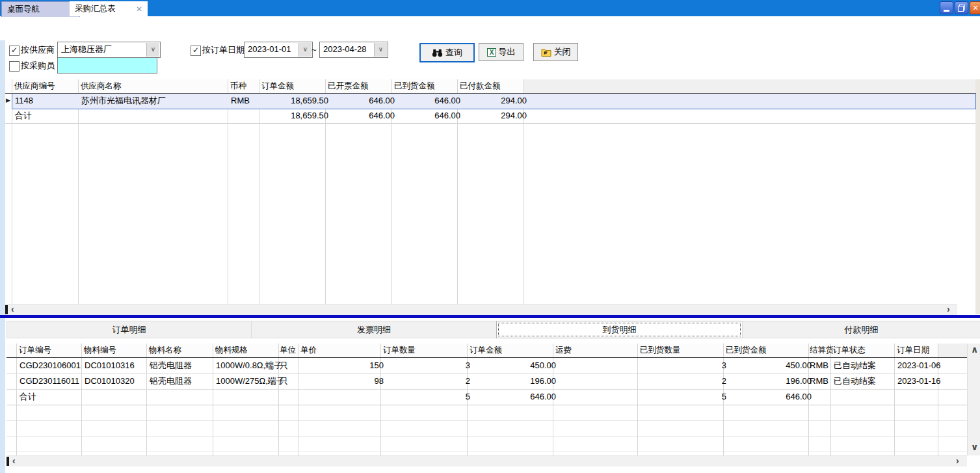  Describe the element at coordinates (865, 350) in the screenshot. I see `column-header-order-status: 订单状态` at that location.